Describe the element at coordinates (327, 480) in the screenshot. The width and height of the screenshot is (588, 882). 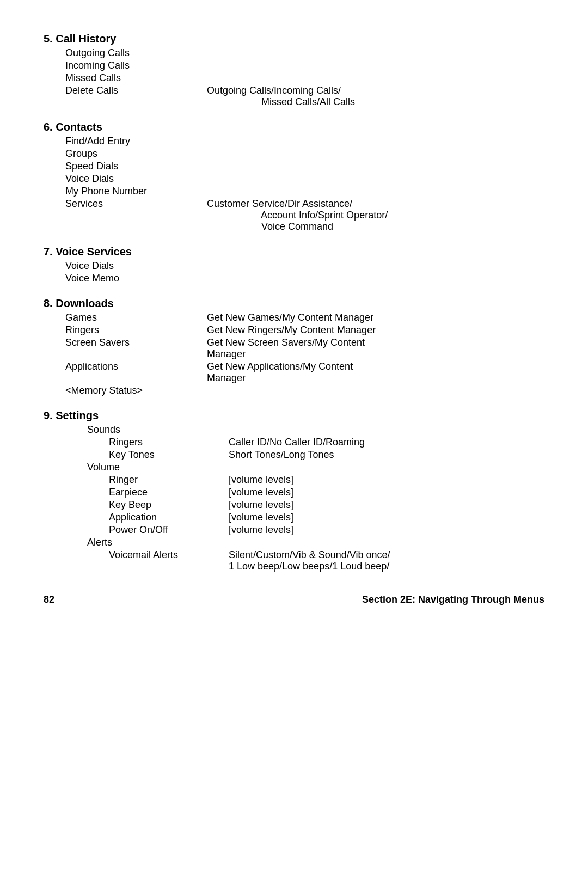
I see `list-item: Ringer [volume levels]` at that location.